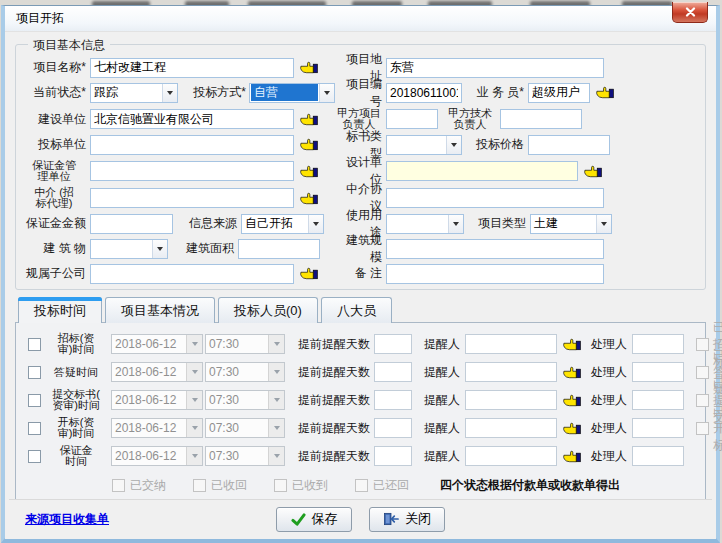  I want to click on project-type-select: 土建, so click(571, 224).